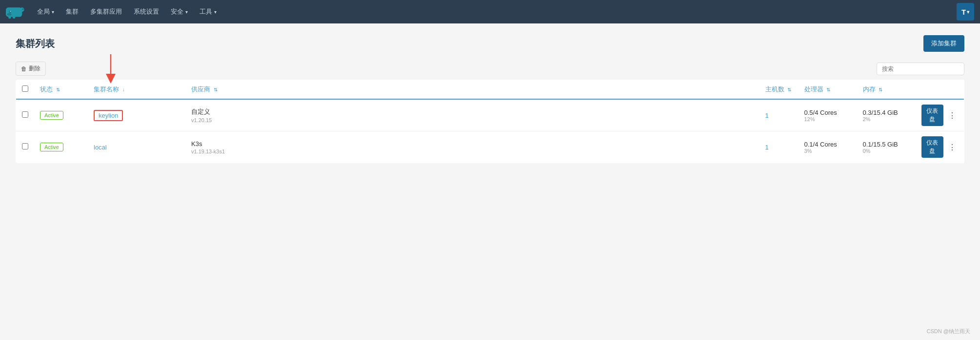 This screenshot has height=340, width=980. Describe the element at coordinates (472, 90) in the screenshot. I see `col-header-provider: 供应商 ⇅` at that location.